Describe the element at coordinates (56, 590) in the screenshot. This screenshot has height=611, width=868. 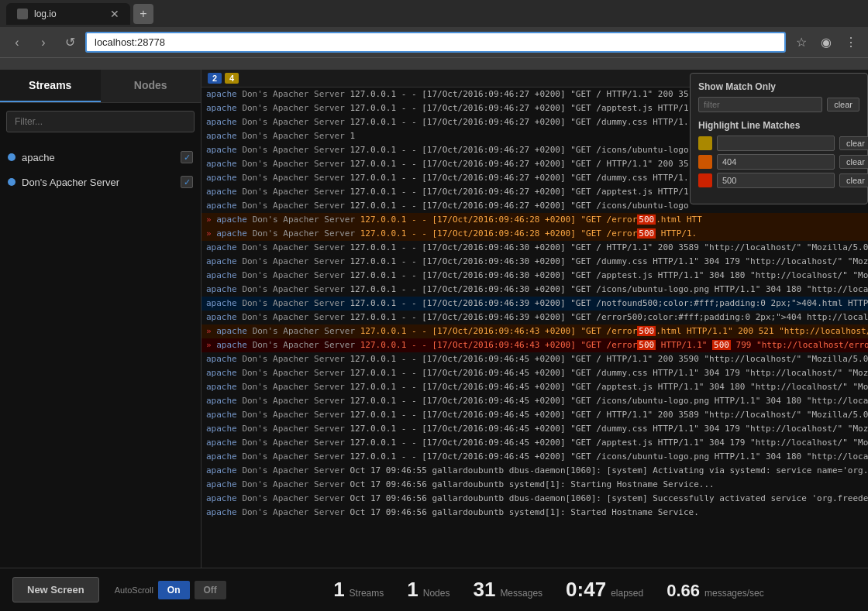
I see `new-screen-button: New Screen` at that location.